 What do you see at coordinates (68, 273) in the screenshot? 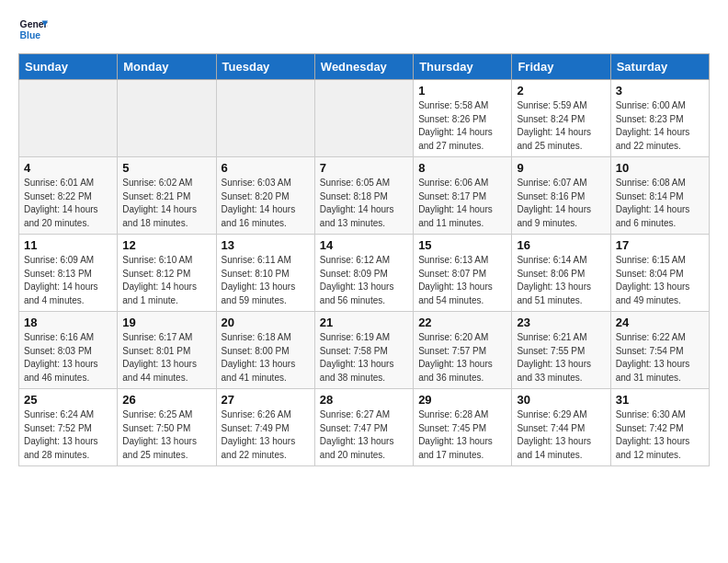
I see `calendar-cell: 11Sunrise: 6:09 AM Sunset: 8:13 PM Dayli…` at bounding box center [68, 273].